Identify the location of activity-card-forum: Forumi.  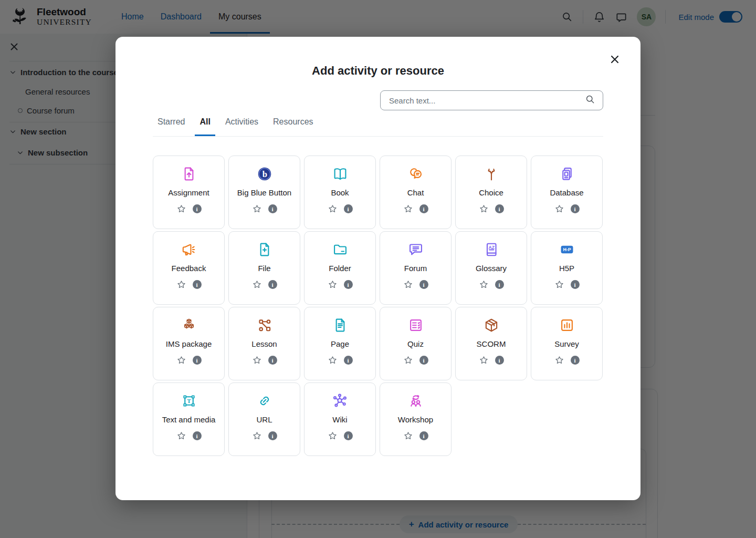
(416, 268).